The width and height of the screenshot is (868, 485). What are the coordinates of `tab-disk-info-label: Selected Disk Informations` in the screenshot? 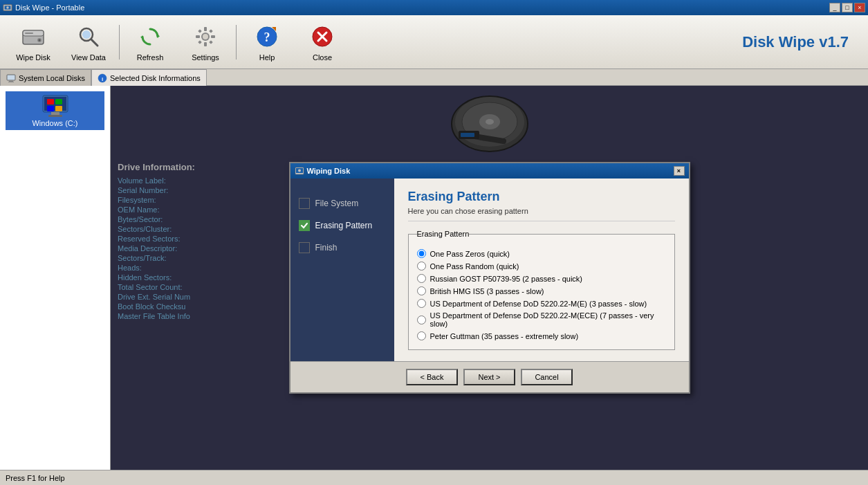 It's located at (155, 78).